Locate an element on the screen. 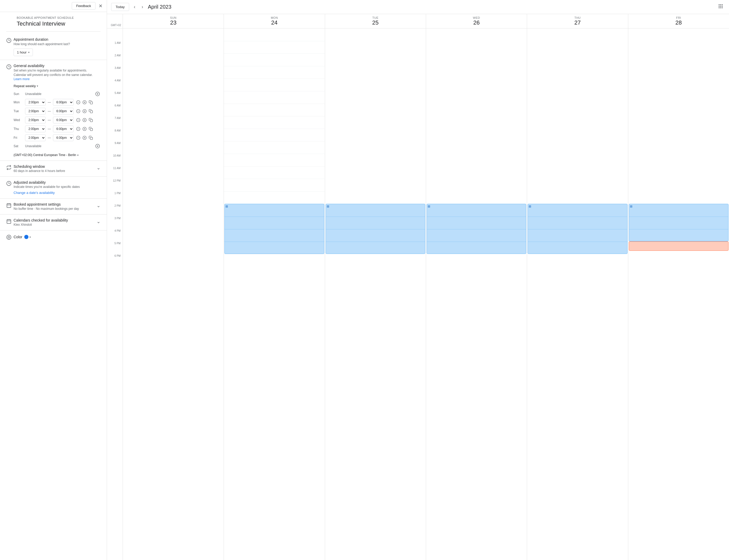 This screenshot has height=560, width=729. wed-end-time: 6:00pm is located at coordinates (63, 120).